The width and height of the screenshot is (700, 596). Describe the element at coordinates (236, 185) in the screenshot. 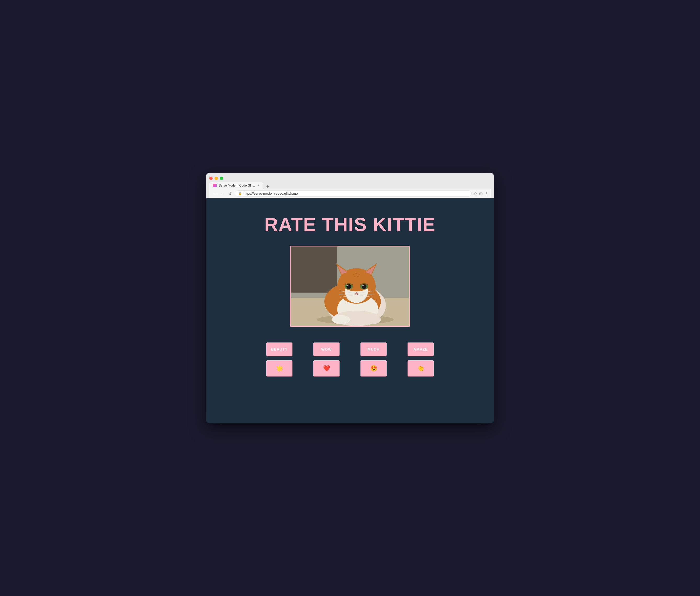

I see `active-tab: Serve Modern Code Glit... ✕` at that location.